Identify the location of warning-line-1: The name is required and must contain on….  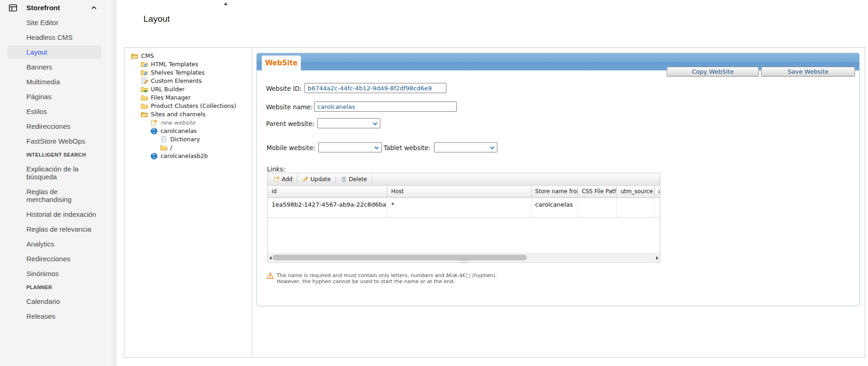
(453, 275).